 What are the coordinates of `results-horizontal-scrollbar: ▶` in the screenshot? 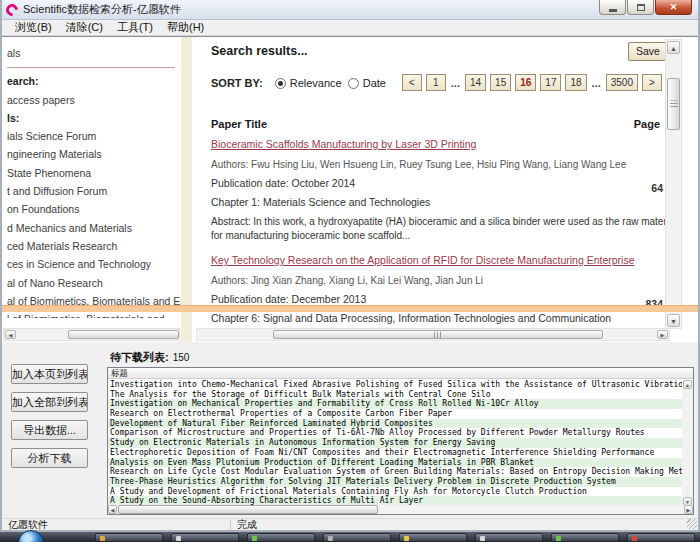 It's located at (433, 334).